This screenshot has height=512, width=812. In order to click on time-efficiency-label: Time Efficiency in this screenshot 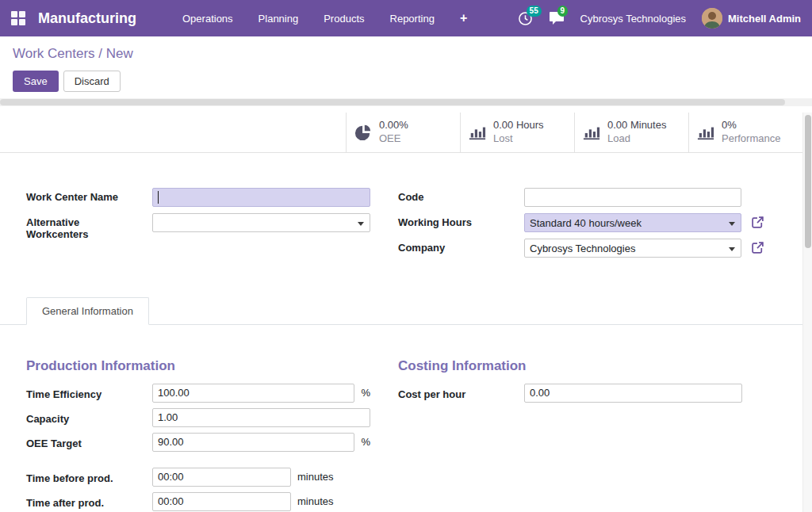, I will do `click(89, 393)`.